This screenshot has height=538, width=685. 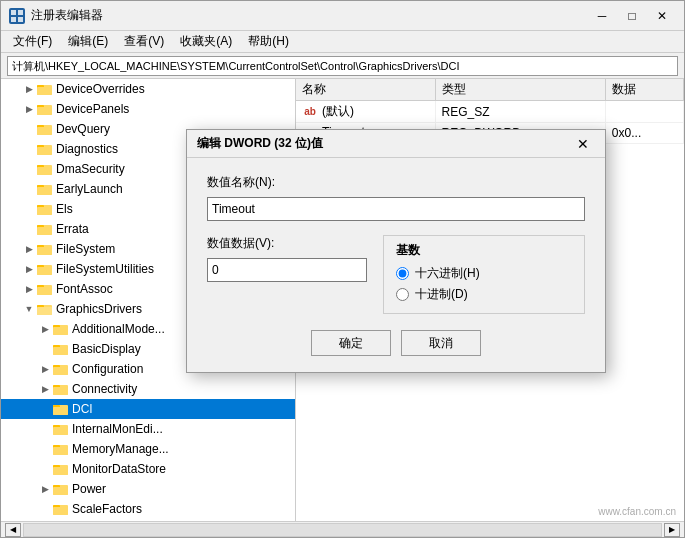 What do you see at coordinates (484, 274) in the screenshot?
I see `radio-hex-label: 十六进制(H)` at bounding box center [484, 274].